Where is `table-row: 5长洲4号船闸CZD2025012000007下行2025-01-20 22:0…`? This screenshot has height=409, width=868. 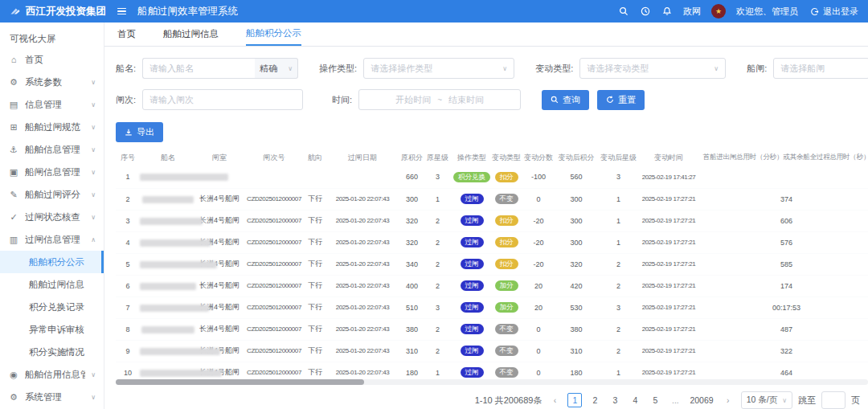
table-row: 5长洲4号船闸CZD2025012000007下行2025-01-20 22:0… is located at coordinates (492, 264).